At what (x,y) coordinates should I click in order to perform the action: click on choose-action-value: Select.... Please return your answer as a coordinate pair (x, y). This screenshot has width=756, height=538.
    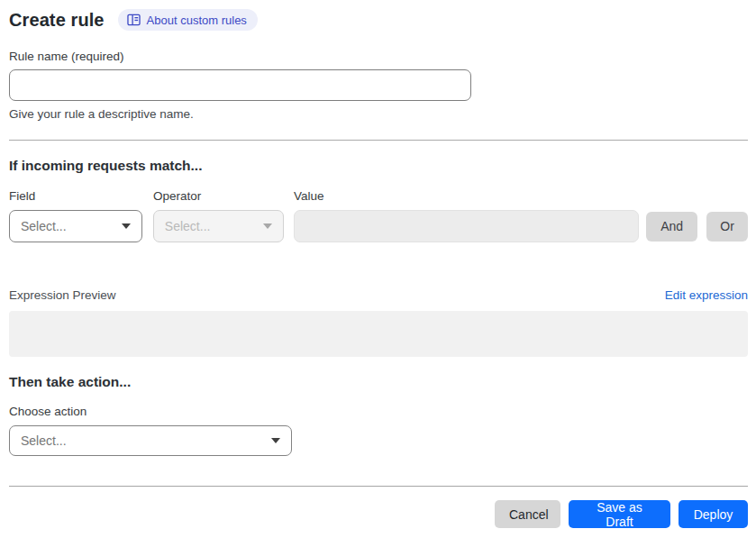
    Looking at the image, I should click on (43, 441).